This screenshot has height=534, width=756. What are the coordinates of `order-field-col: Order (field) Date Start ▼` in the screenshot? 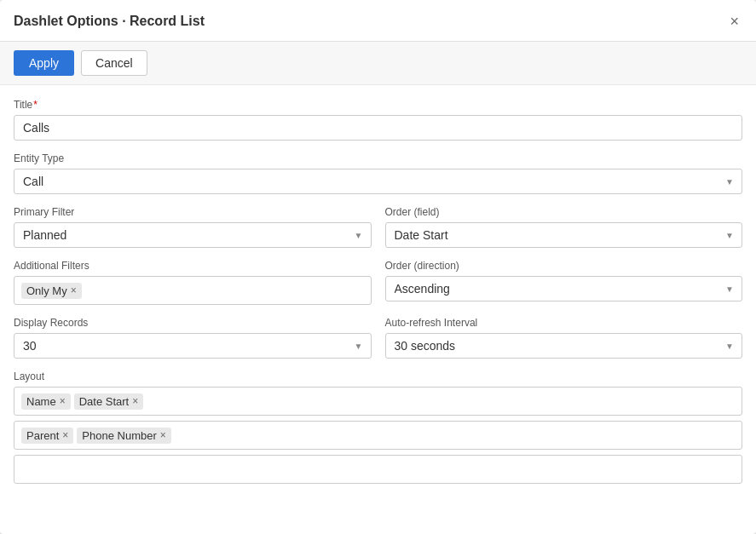 It's located at (564, 227).